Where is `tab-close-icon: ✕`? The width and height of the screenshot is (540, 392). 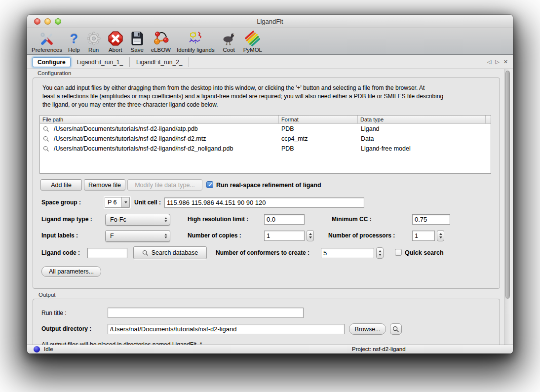 tab-close-icon: ✕ is located at coordinates (505, 62).